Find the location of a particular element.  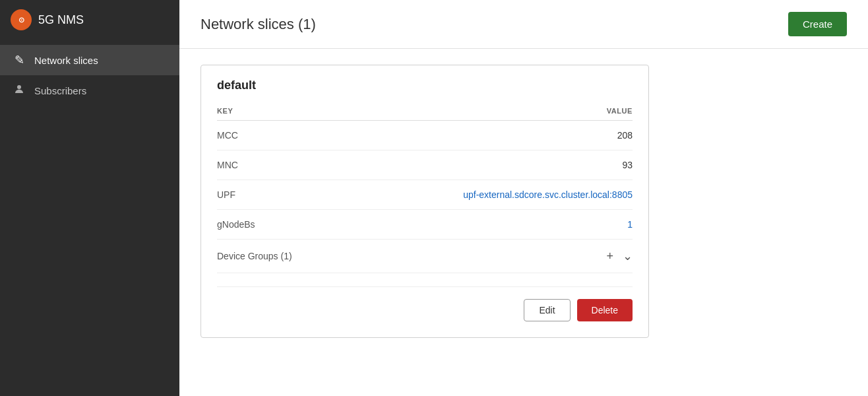

table-row: UPF upf-external.sdcore.svc.cluster.loca… is located at coordinates (425, 195).